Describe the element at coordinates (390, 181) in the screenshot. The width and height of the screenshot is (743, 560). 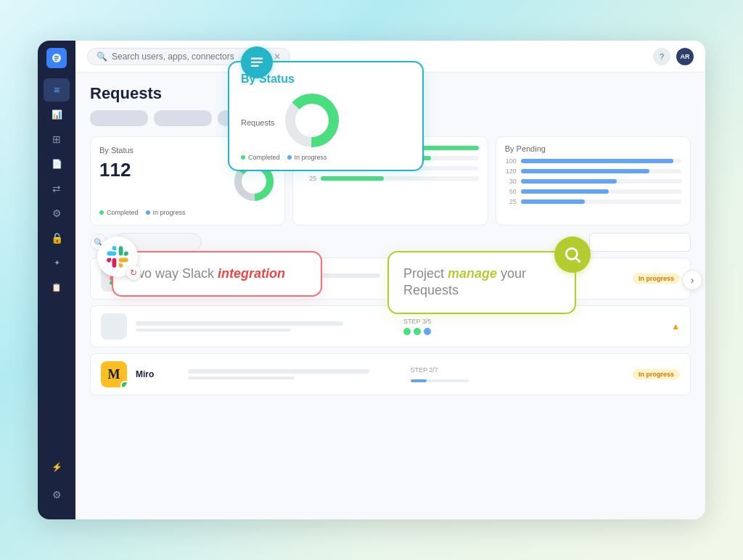
I see `card-bar-chart: 150 30 50 2` at that location.